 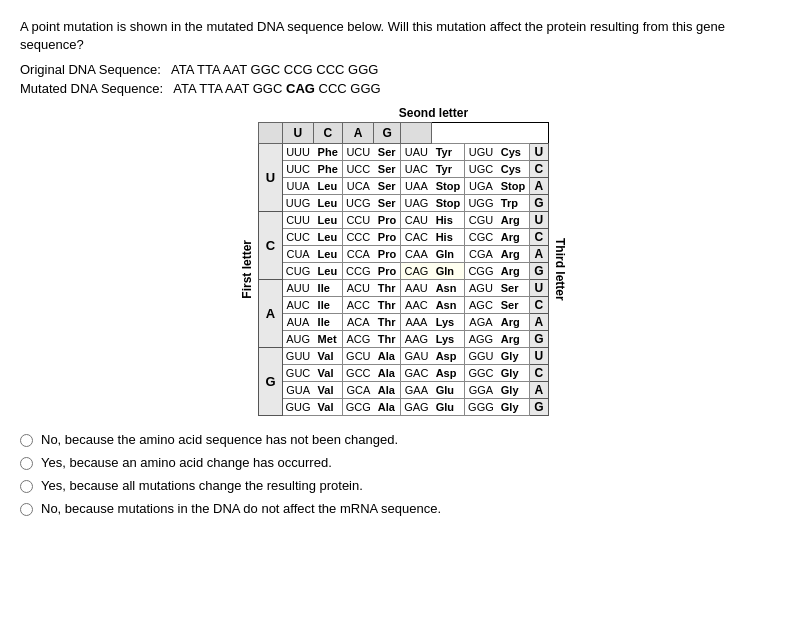 What do you see at coordinates (298, 374) in the screenshot?
I see `codon-GUC: GUC` at bounding box center [298, 374].